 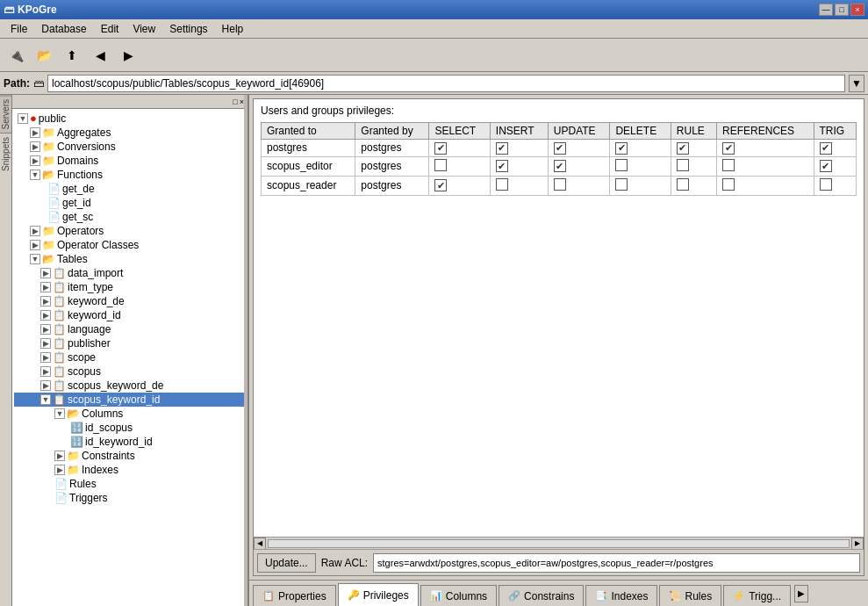 I want to click on checkbox-select-postgres, so click(x=441, y=148).